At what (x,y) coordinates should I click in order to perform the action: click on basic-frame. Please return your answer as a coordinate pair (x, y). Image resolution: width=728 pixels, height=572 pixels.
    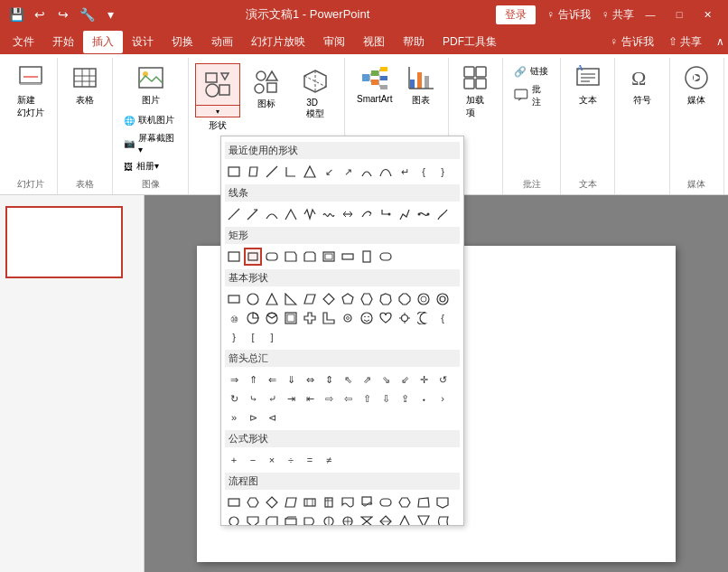
    Looking at the image, I should click on (291, 318).